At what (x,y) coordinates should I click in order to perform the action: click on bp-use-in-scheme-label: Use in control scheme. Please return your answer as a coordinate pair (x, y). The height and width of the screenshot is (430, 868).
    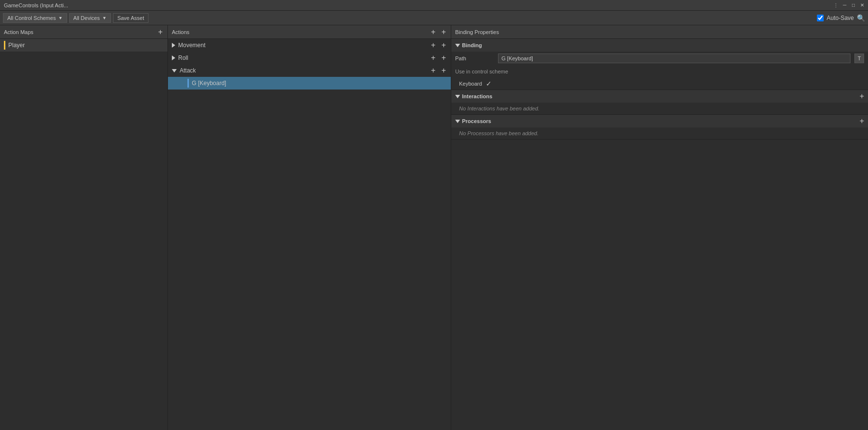
    Looking at the image, I should click on (482, 72).